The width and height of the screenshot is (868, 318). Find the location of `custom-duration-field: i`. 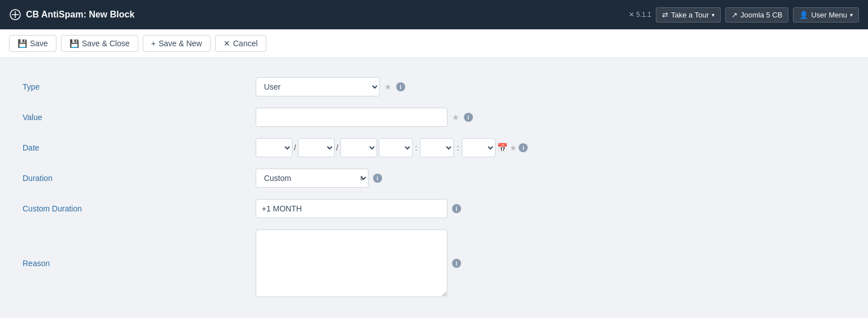

custom-duration-field: i is located at coordinates (551, 209).